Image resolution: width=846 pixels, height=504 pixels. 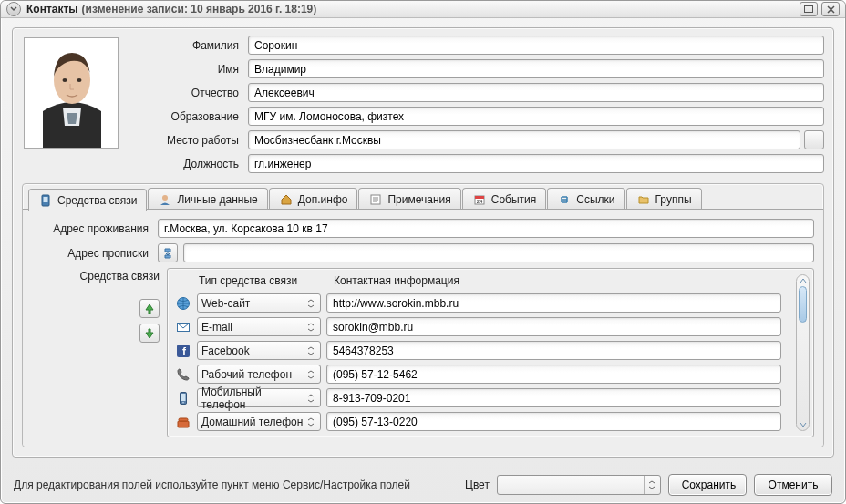 I want to click on tab-links: Ссылки, so click(x=585, y=199).